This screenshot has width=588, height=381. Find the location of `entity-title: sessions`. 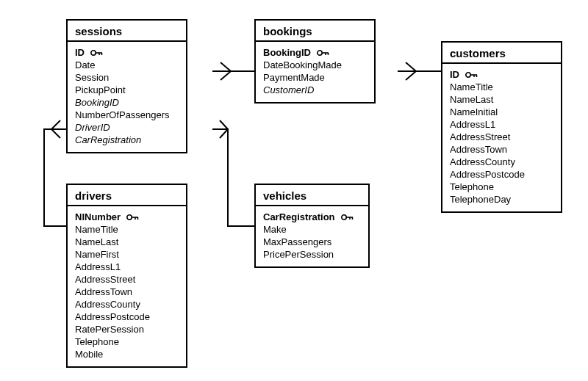

entity-title: sessions is located at coordinates (126, 31).